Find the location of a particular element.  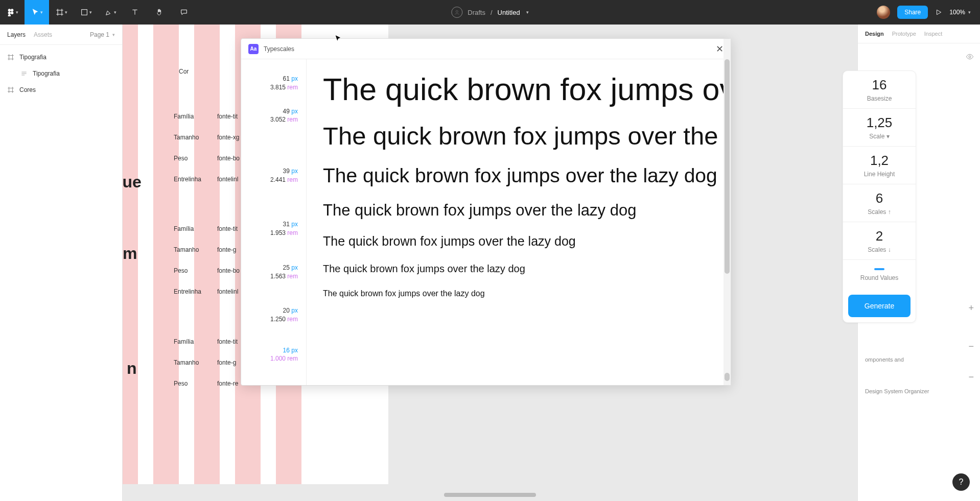

frame-tool: ▾ is located at coordinates (61, 12).